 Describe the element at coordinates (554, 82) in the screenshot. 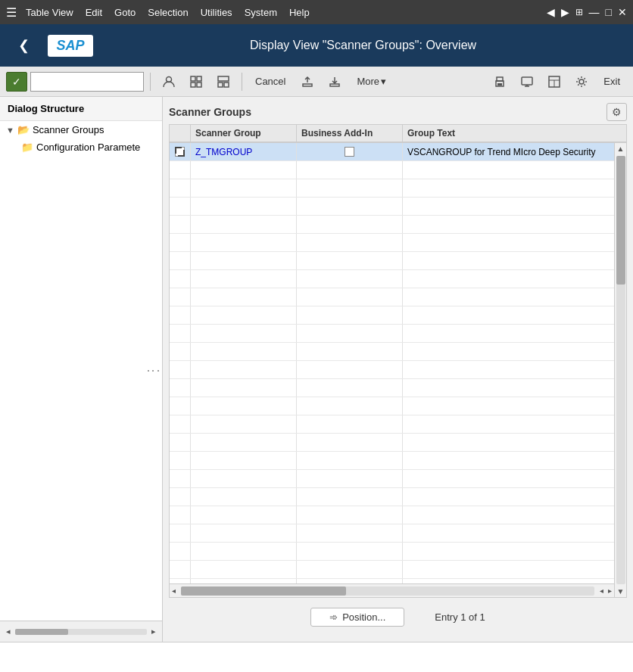

I see `layout-button` at that location.